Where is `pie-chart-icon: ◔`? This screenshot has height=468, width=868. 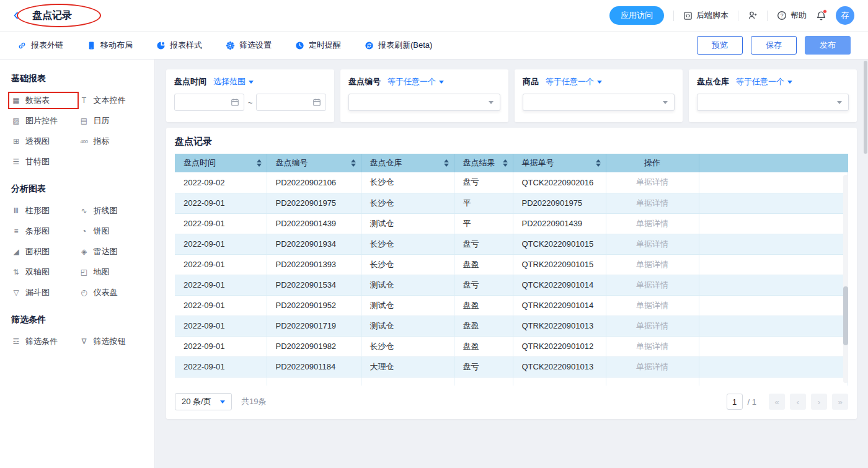 pie-chart-icon: ◔ is located at coordinates (84, 231).